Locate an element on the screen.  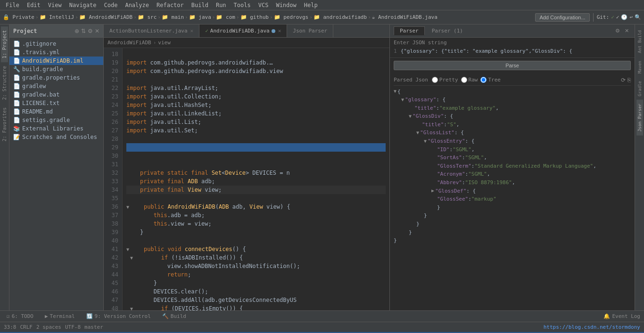
json-tree-row-title-s: "title": "S", is located at coordinates (523, 125).